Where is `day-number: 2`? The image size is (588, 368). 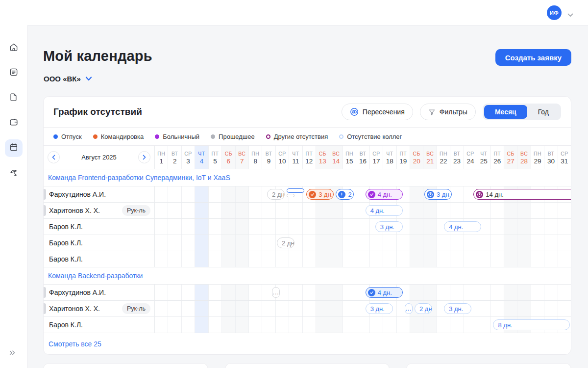 day-number: 2 is located at coordinates (175, 161).